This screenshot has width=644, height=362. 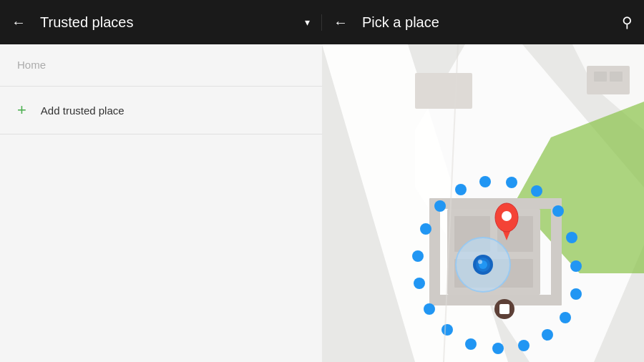 What do you see at coordinates (170, 23) in the screenshot?
I see `trusted-places-title: Trusted places` at bounding box center [170, 23].